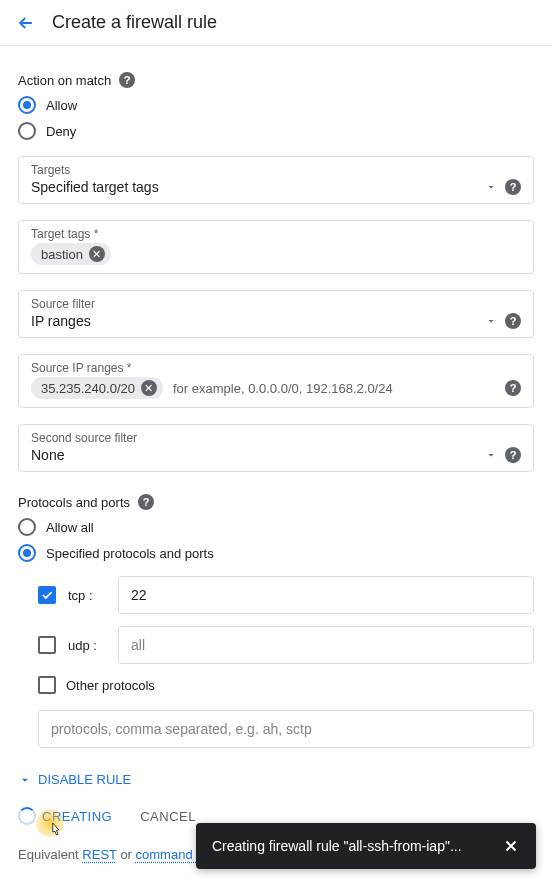 Image resolution: width=552 pixels, height=887 pixels. What do you see at coordinates (168, 816) in the screenshot?
I see `cancel-button: CANCEL` at bounding box center [168, 816].